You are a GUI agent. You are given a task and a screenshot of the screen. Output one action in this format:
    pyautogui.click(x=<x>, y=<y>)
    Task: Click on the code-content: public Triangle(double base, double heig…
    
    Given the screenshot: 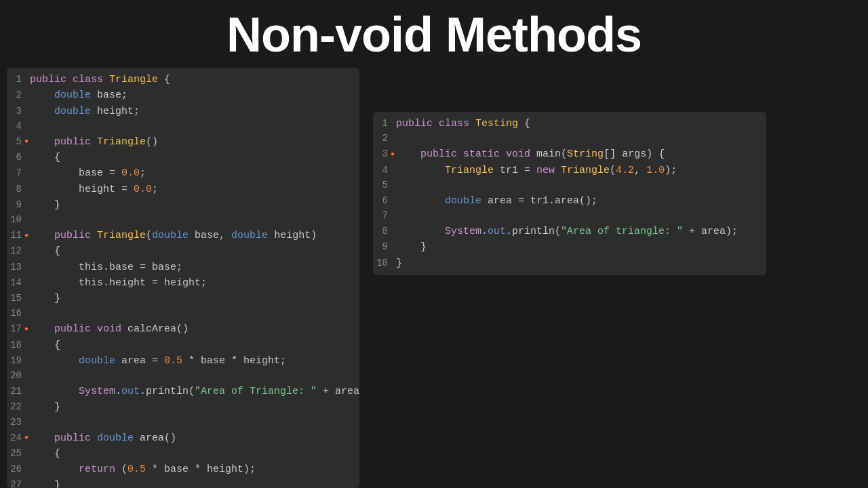 What is the action you would take?
    pyautogui.click(x=193, y=236)
    